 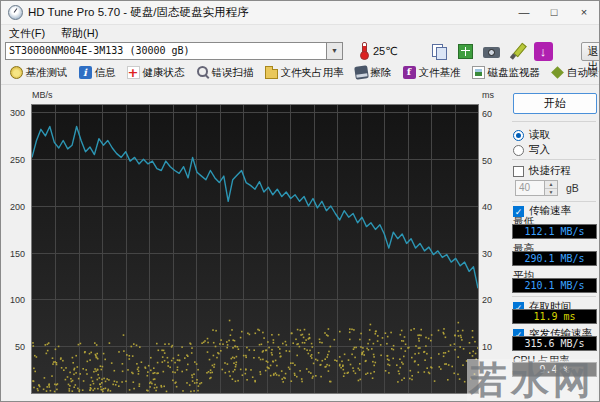 What do you see at coordinates (272, 74) in the screenshot?
I see `folder-icon` at bounding box center [272, 74].